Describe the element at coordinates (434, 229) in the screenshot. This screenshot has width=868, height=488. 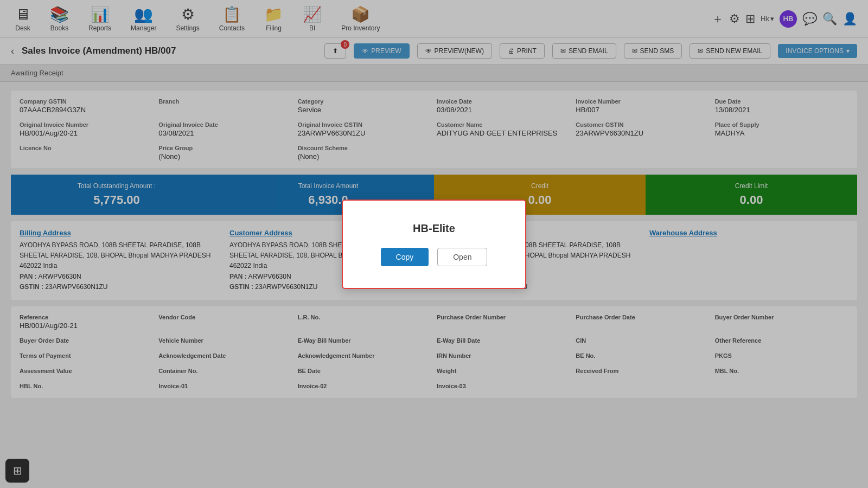
I see `modal-title: HB-Elite` at that location.